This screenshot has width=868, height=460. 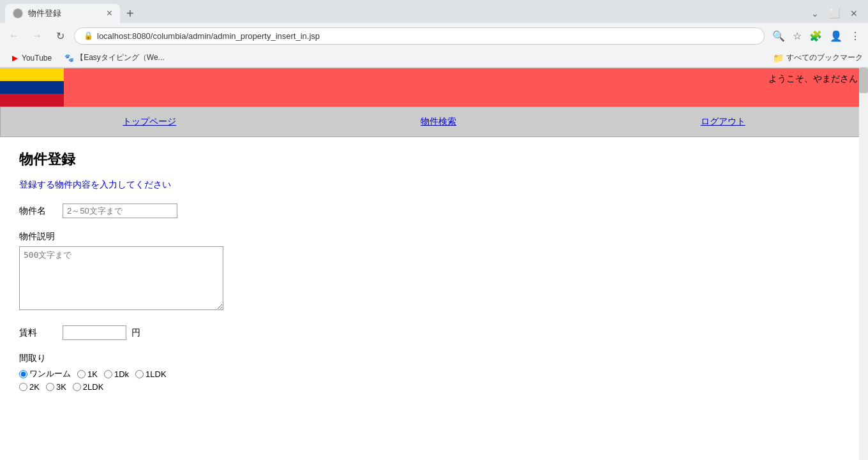 I want to click on nav-logout-link: ログアウト, so click(x=723, y=122).